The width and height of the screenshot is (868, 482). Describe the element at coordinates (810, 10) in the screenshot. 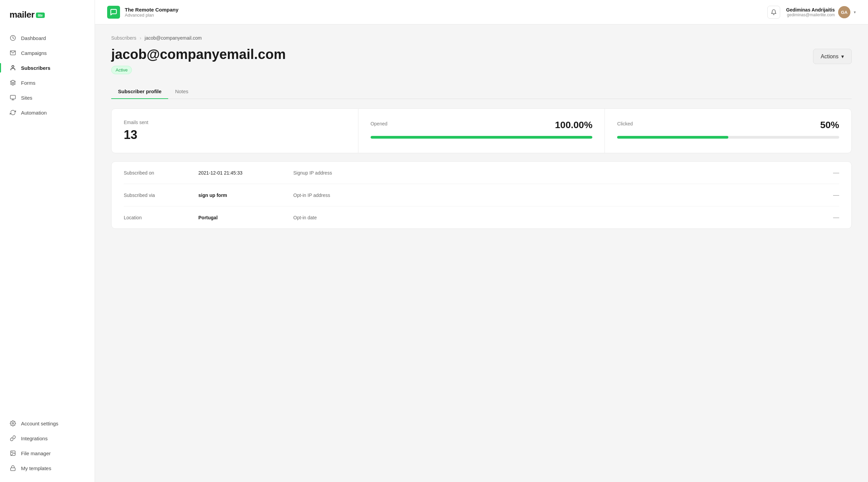

I see `user-name: Gediminas Andrijaitis` at that location.